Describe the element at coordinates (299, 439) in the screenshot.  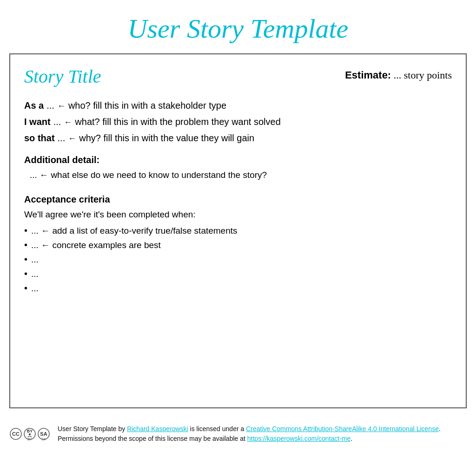
I see `contact-link: https://kasperowski.com/contact-me` at that location.